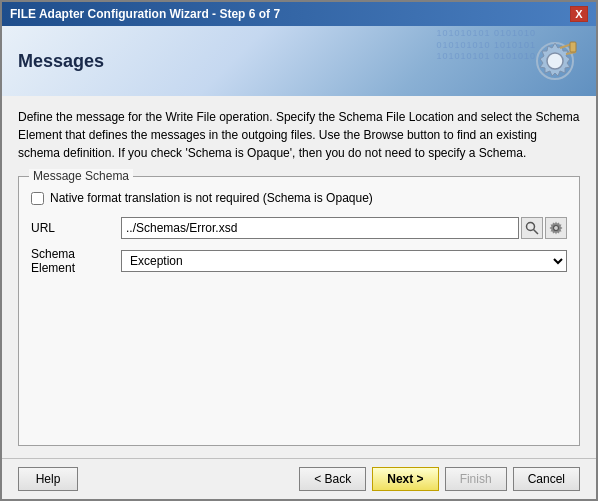 Image resolution: width=598 pixels, height=501 pixels. Describe the element at coordinates (532, 228) in the screenshot. I see `browse-search-button` at that location.